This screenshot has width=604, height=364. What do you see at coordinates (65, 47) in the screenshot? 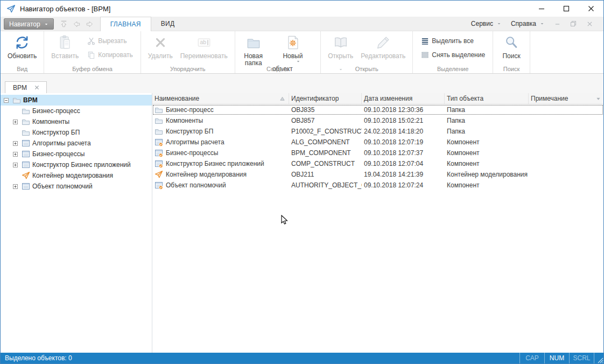
I see `paste-button: Вставить` at bounding box center [65, 47].